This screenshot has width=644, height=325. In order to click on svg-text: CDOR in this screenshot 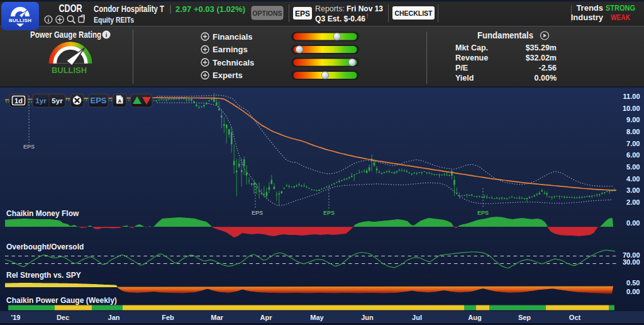, I will do `click(70, 9)`.